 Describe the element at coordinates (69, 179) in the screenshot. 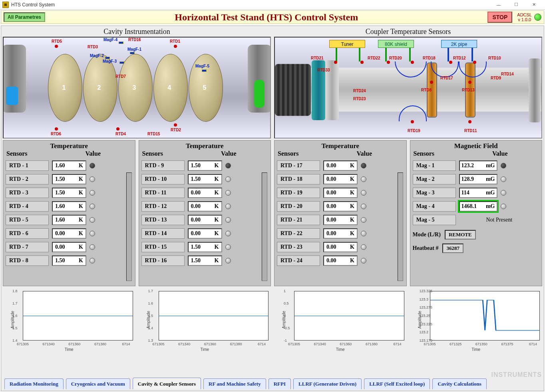

I see `sensor-row: RTD - 21.50K` at that location.